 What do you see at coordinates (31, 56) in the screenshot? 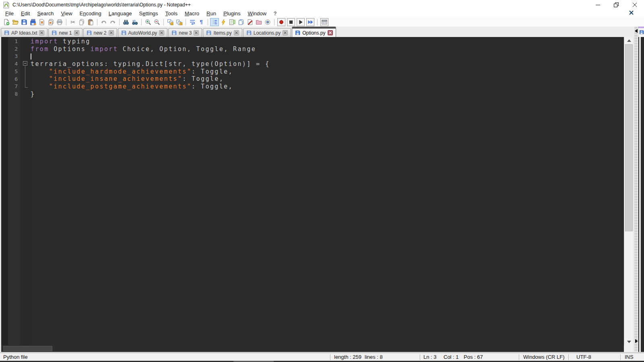
I see `text-cursor` at bounding box center [31, 56].